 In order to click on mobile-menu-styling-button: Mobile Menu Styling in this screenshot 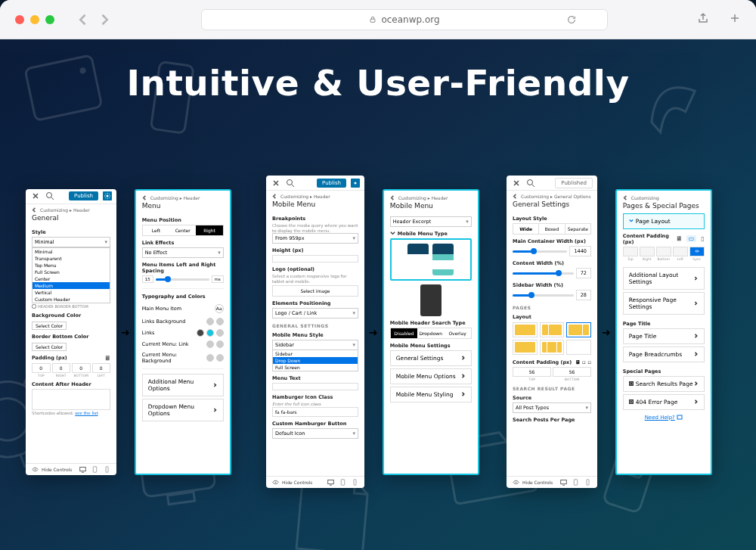, I will do `click(431, 395)`.